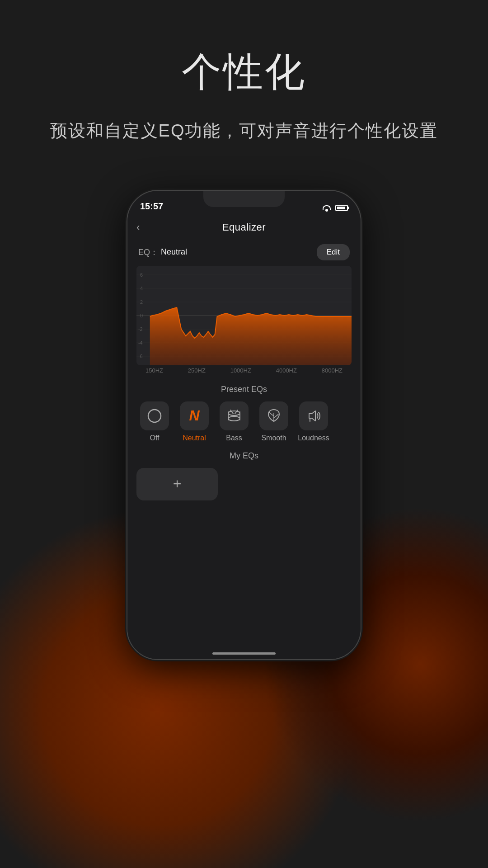  I want to click on status-icons, so click(335, 208).